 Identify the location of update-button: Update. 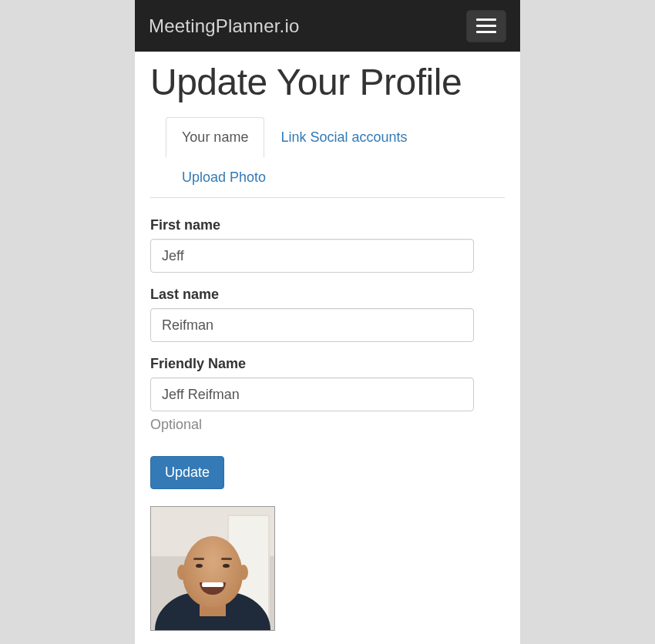
(187, 473).